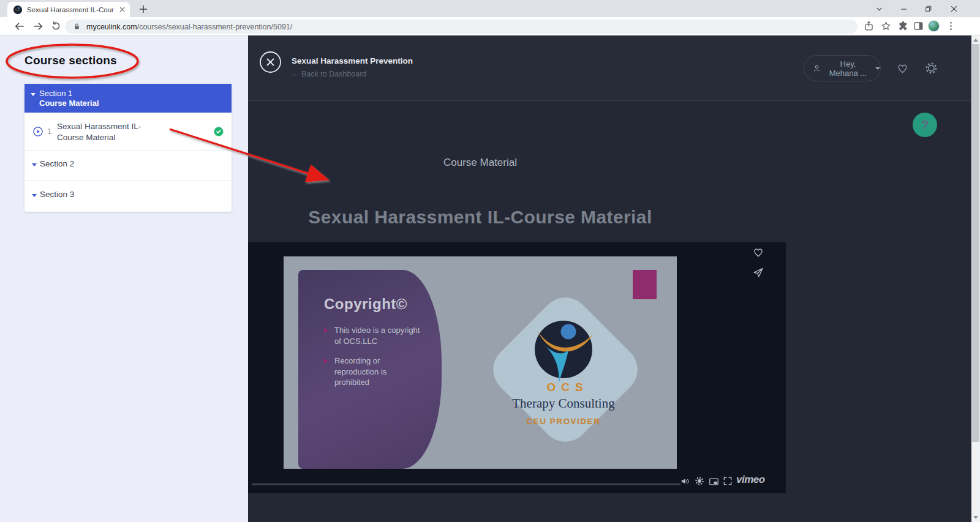  What do you see at coordinates (954, 9) in the screenshot?
I see `window-close-button` at bounding box center [954, 9].